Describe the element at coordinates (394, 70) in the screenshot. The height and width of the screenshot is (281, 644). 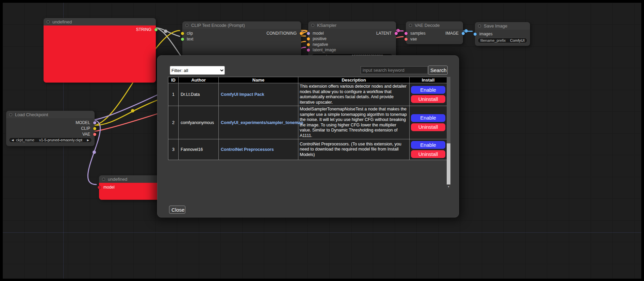
I see `search-input` at that location.